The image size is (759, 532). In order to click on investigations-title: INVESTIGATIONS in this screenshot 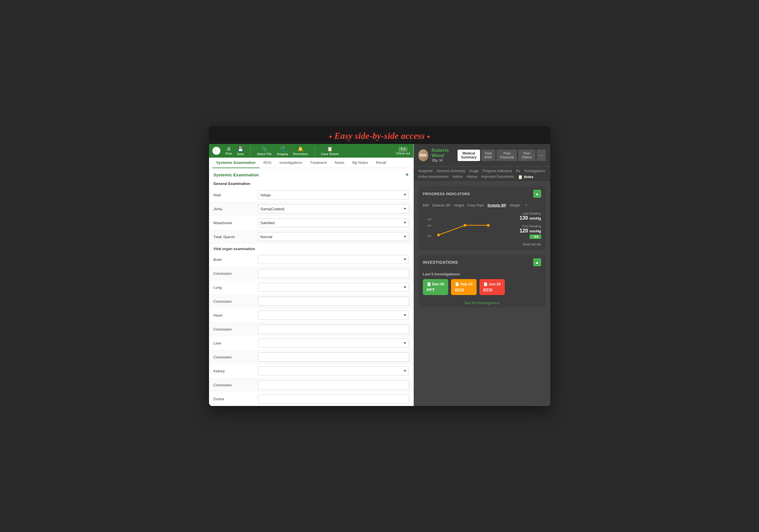, I will do `click(440, 262)`.